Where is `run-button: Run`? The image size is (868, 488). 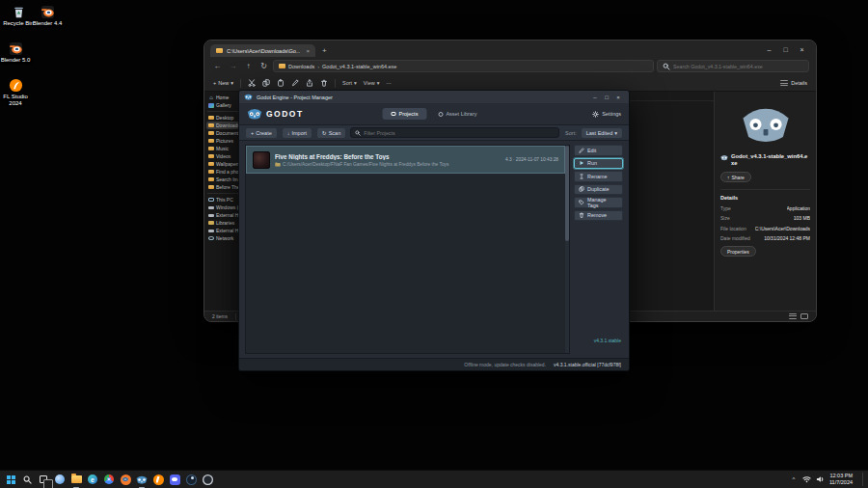
run-button: Run is located at coordinates (598, 164).